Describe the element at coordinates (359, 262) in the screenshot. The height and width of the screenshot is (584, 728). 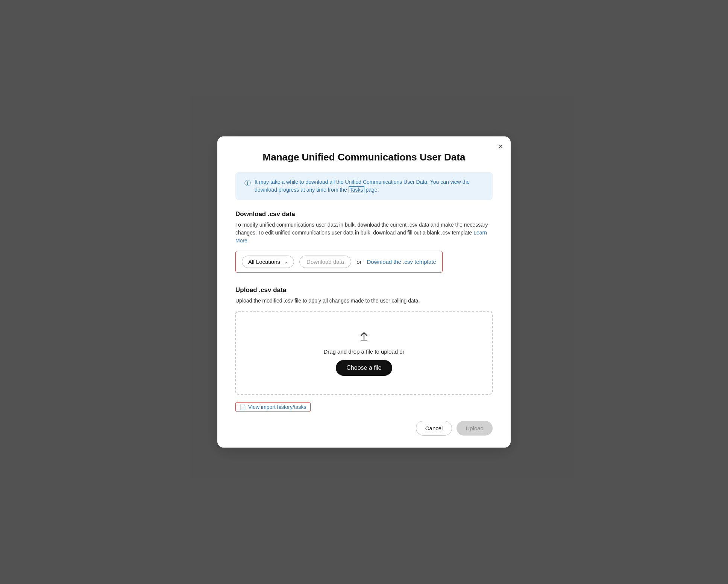
I see `or-text: or` at that location.